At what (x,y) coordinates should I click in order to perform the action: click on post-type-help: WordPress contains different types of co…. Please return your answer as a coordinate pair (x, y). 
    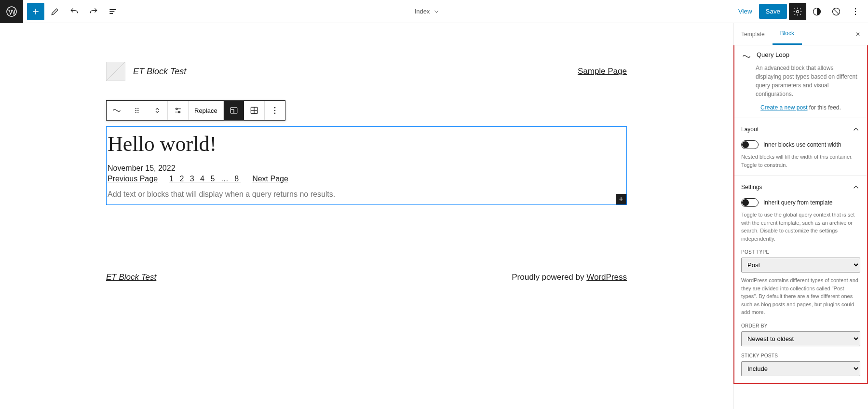
    Looking at the image, I should click on (800, 296).